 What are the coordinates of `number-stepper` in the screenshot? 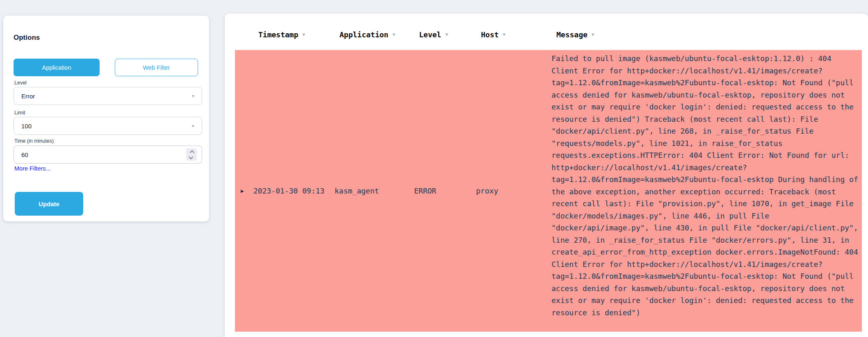 It's located at (191, 155).